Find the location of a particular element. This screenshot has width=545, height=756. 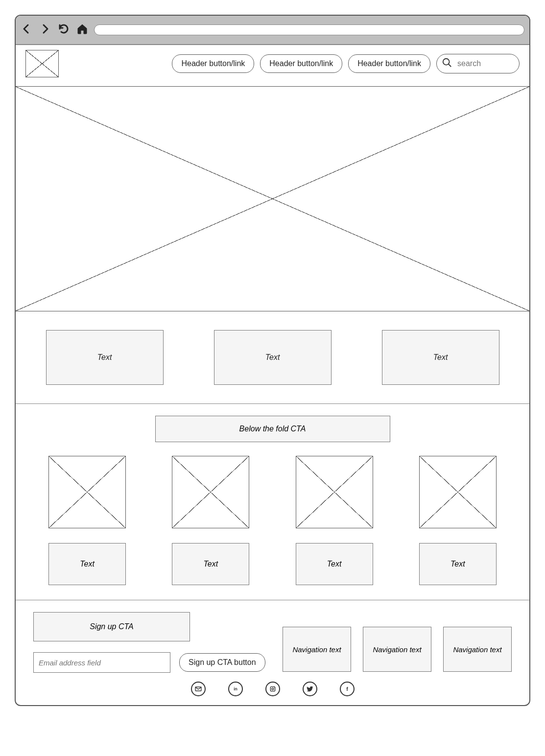

card-text-1: Text is located at coordinates (87, 564).